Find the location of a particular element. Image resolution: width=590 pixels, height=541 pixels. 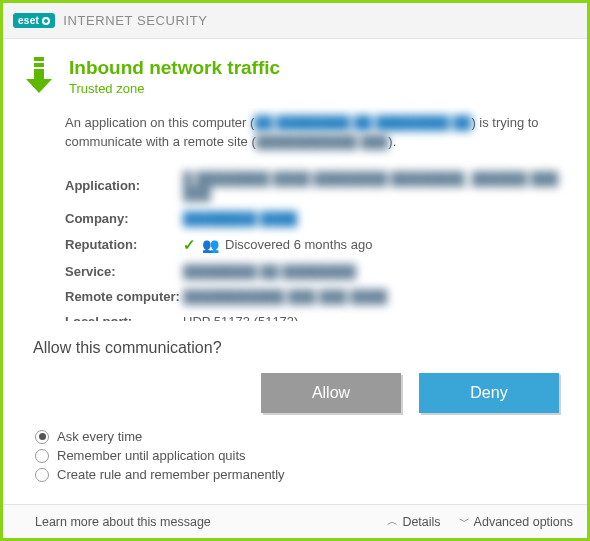

product-name: INTERNET SECURITY is located at coordinates (135, 20).